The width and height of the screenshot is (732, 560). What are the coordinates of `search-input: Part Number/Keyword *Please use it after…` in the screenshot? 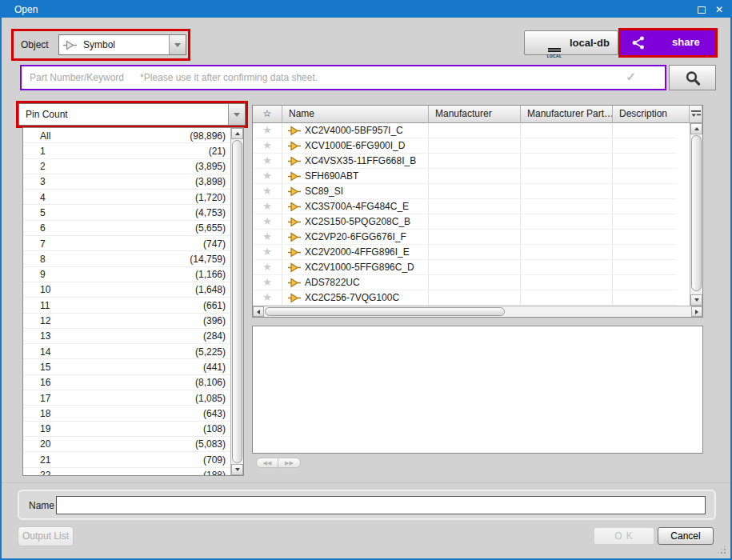 It's located at (343, 78).